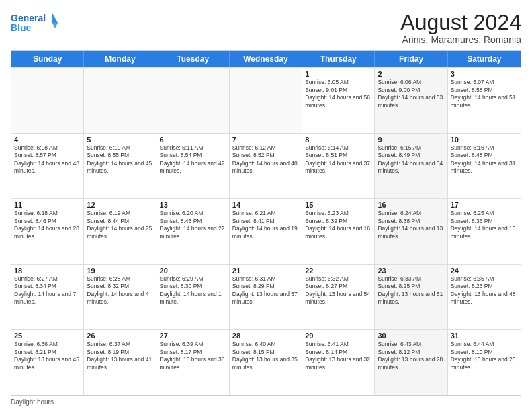 The height and width of the screenshot is (411, 532). Describe the element at coordinates (266, 364) in the screenshot. I see `cell-daylight: Daylight: 13 hours and 35 minutes.` at that location.